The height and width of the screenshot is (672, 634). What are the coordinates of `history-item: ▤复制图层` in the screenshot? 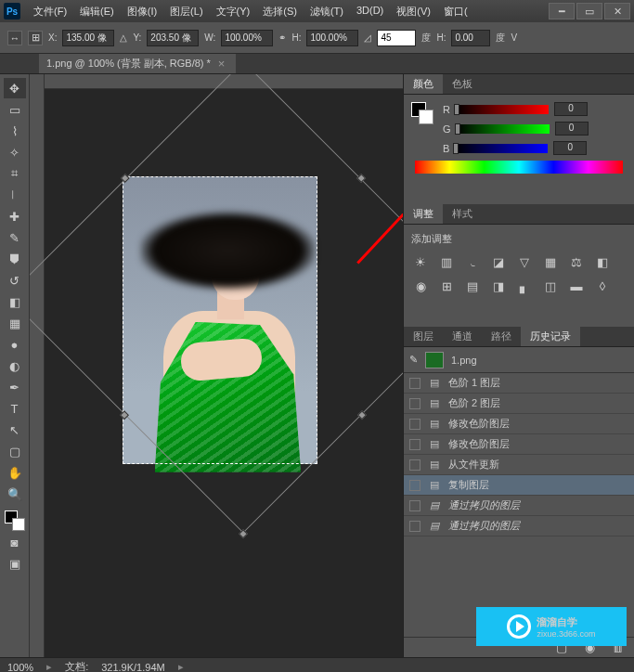 It's located at (519, 485).